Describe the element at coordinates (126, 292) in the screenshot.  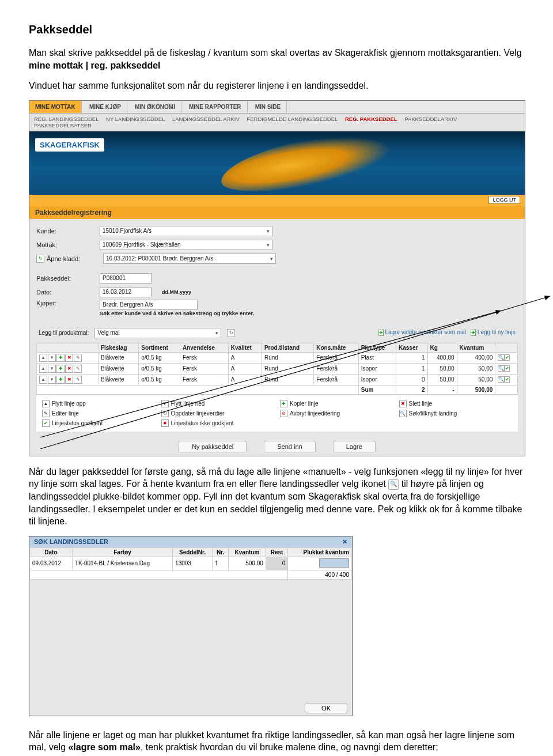
I see `dato-field: 16.03.2012` at that location.